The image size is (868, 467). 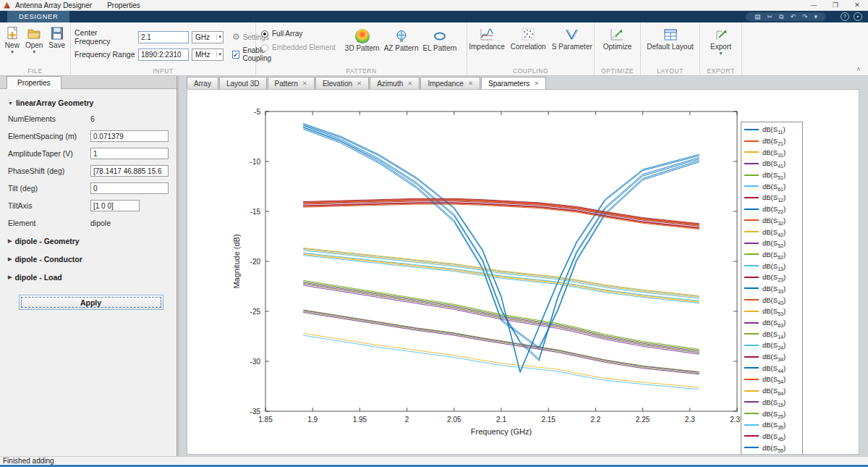 What do you see at coordinates (163, 38) in the screenshot?
I see `center-frequency-input` at bounding box center [163, 38].